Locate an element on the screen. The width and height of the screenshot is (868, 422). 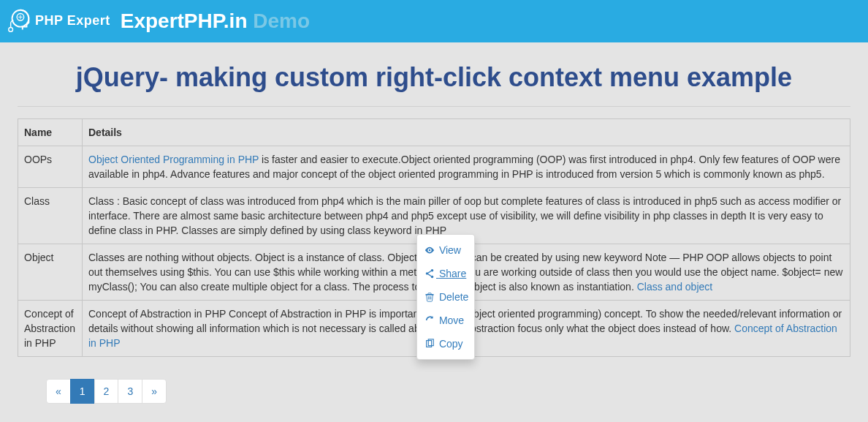
row-name: Concept of Abstraction in PHP is located at coordinates (50, 329).